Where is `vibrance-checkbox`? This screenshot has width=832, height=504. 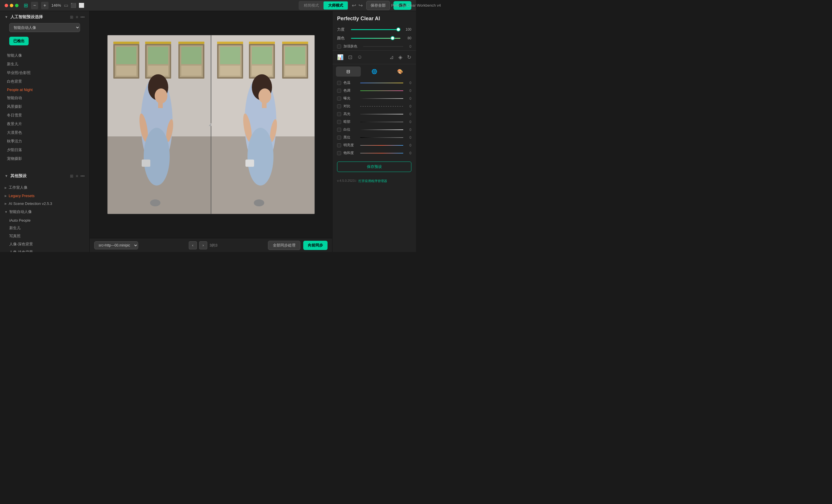 vibrance-checkbox is located at coordinates (339, 145).